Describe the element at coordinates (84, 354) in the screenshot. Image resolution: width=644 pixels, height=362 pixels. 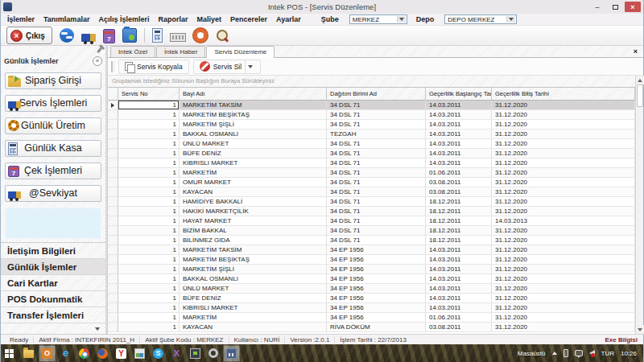
I see `chrome-icon` at that location.